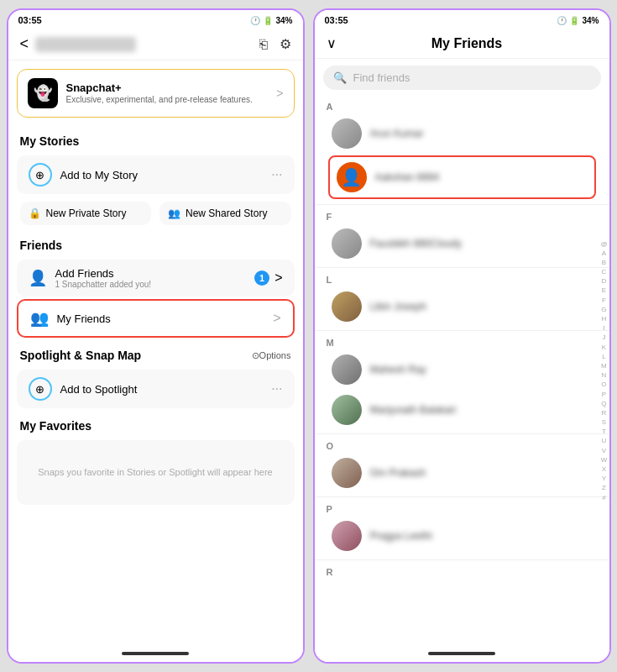 The image size is (617, 672). What do you see at coordinates (104, 278) in the screenshot?
I see `add-friends-text: Add Friends 1 Snapchatter added you!` at bounding box center [104, 278].